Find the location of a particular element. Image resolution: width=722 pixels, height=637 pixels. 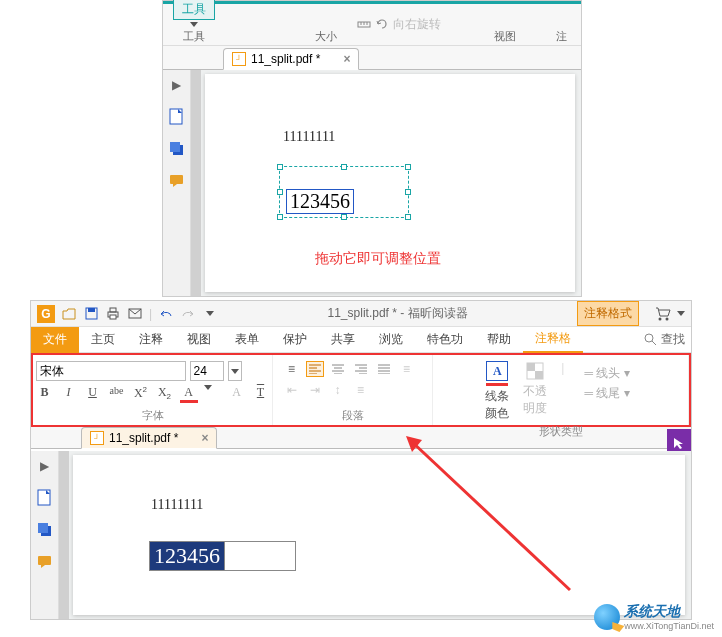

search-box: 查找 is located at coordinates (664, 340).